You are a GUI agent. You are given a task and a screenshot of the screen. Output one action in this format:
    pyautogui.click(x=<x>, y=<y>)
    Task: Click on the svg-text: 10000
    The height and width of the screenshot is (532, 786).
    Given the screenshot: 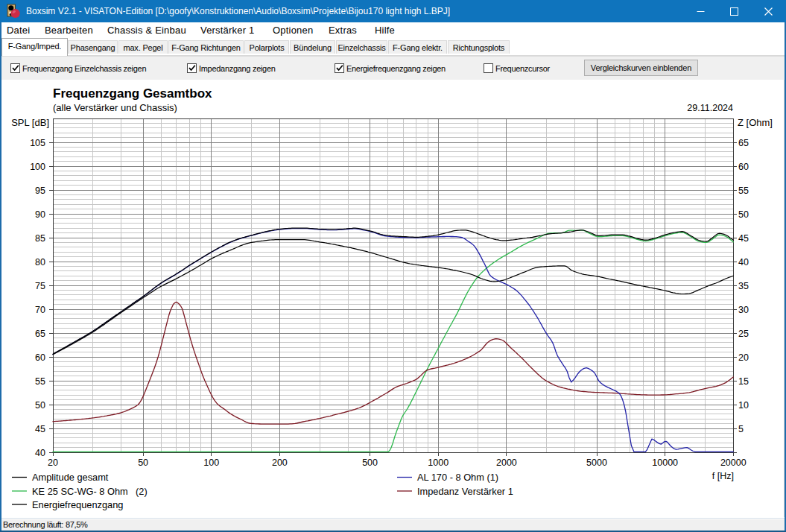 What is the action you would take?
    pyautogui.click(x=665, y=463)
    